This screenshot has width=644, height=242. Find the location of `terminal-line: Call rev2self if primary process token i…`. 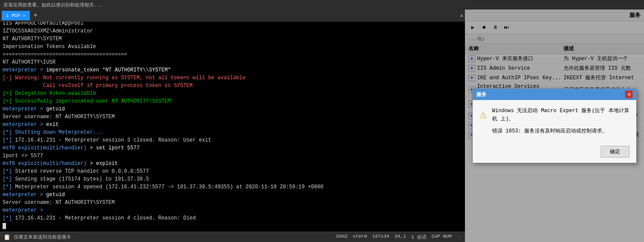

terminal-line: Call rev2self if primary process token i… is located at coordinates (233, 86).